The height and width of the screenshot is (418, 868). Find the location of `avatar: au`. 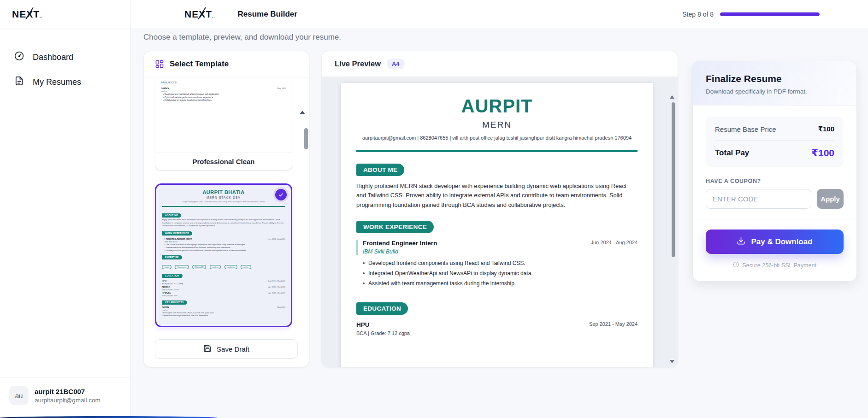

avatar: au is located at coordinates (19, 395).